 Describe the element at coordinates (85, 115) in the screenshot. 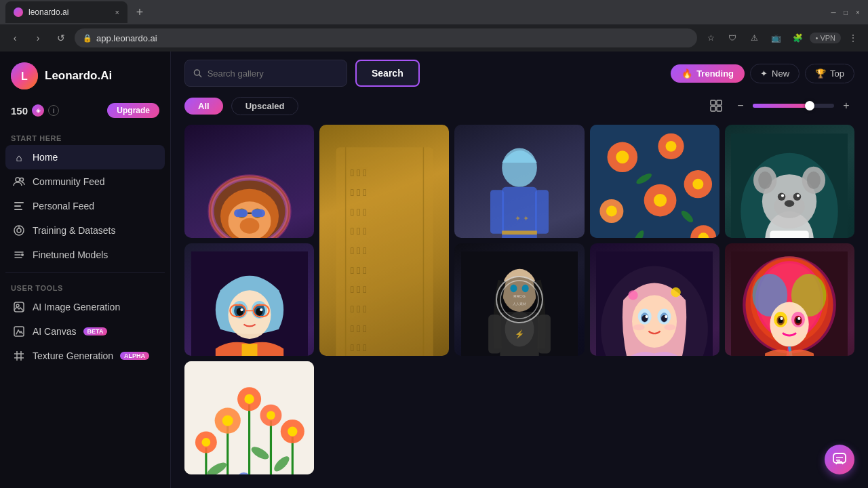

I see `token-row: 150 ◈ i Upgrade` at that location.